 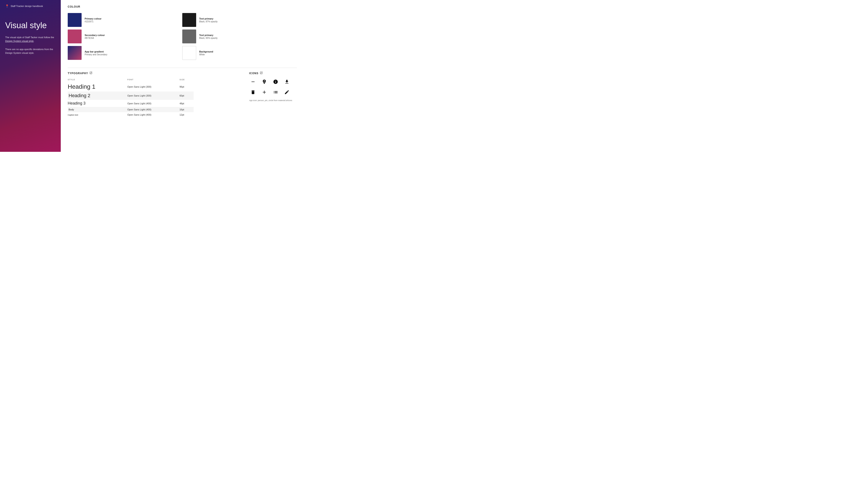 What do you see at coordinates (98, 96) in the screenshot?
I see `row-style: Heading 2` at bounding box center [98, 96].